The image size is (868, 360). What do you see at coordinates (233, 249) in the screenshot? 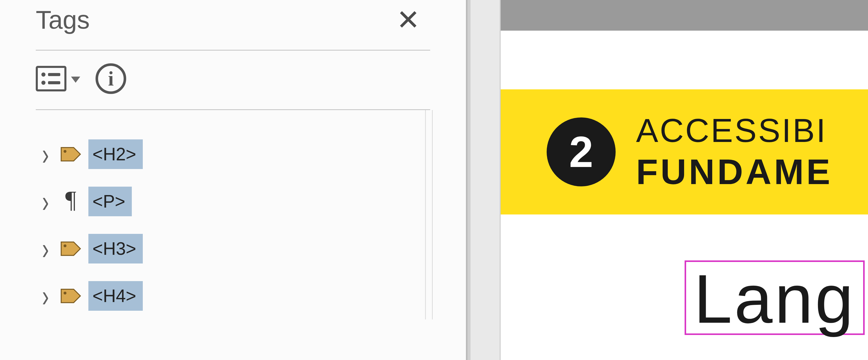
I see `tag-tree-row-h3: › <H3>` at bounding box center [233, 249].